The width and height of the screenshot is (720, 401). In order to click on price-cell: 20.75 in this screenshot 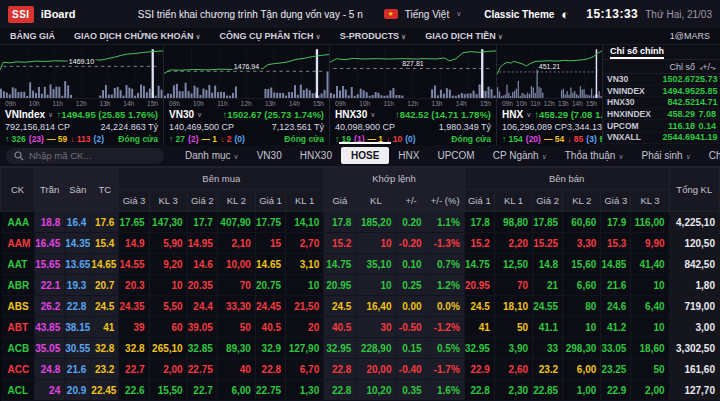, I will do `click(270, 286)`.